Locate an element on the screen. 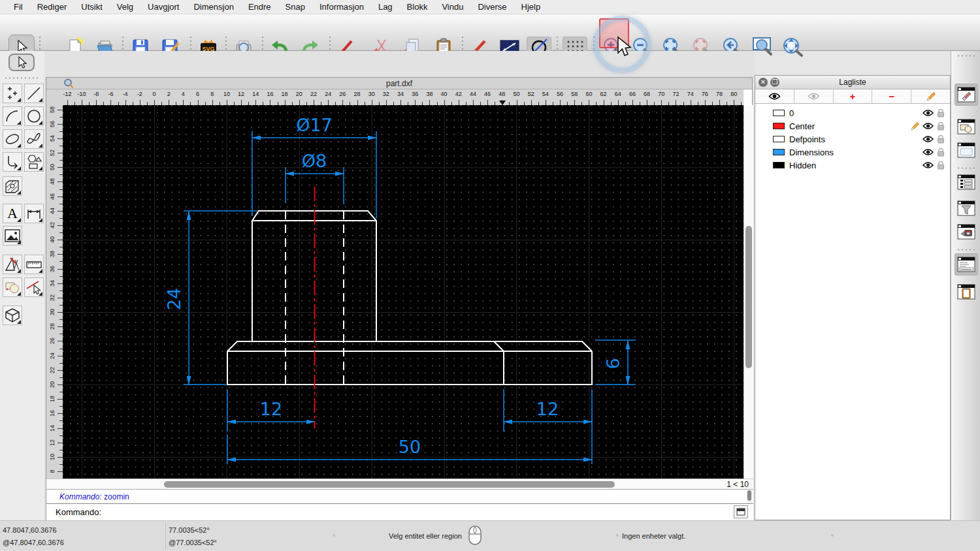 Image resolution: width=980 pixels, height=551 pixels. property-editor-panel-button is located at coordinates (966, 95).